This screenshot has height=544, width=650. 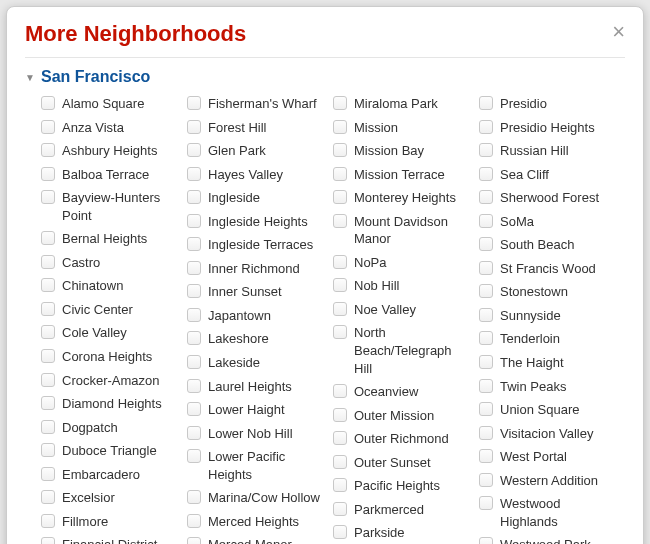 What do you see at coordinates (111, 310) in the screenshot?
I see `neighborhood-item: Civic Center` at bounding box center [111, 310].